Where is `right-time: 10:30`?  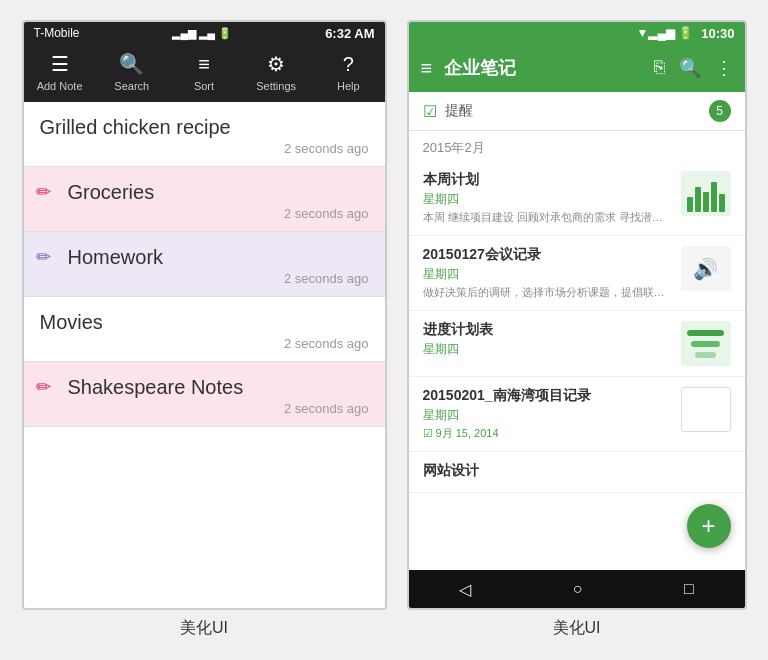
right-time: 10:30 is located at coordinates (718, 34).